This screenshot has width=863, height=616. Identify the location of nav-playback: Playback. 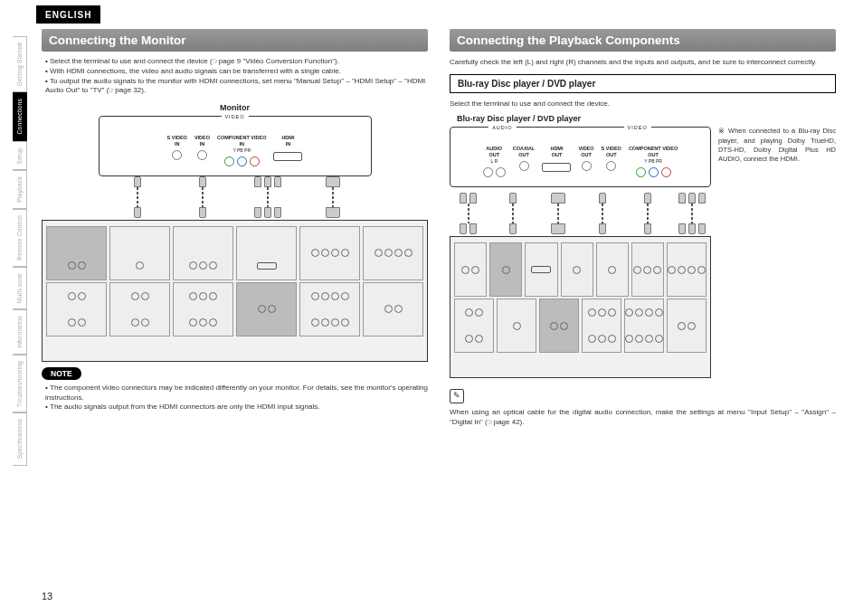
(20, 190).